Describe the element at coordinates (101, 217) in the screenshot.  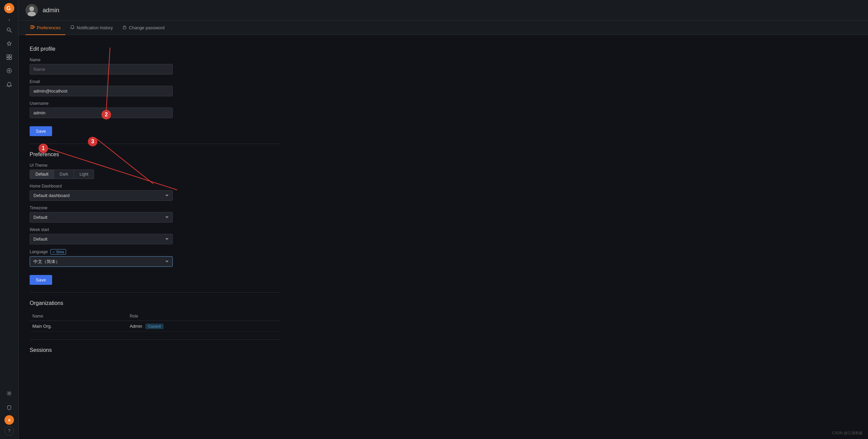
I see `timezone-select: Default` at that location.